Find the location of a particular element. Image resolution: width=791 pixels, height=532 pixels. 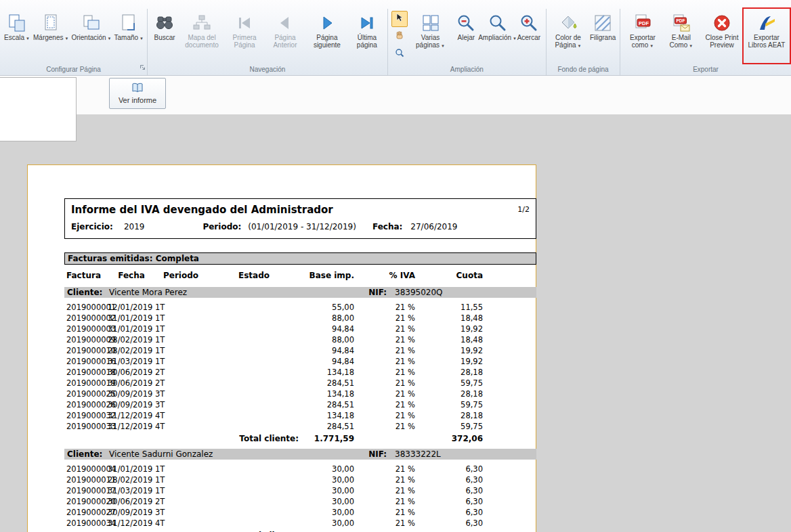

ribbon: Escala▼ Márgenes▼ Orientación▼ is located at coordinates (396, 38).